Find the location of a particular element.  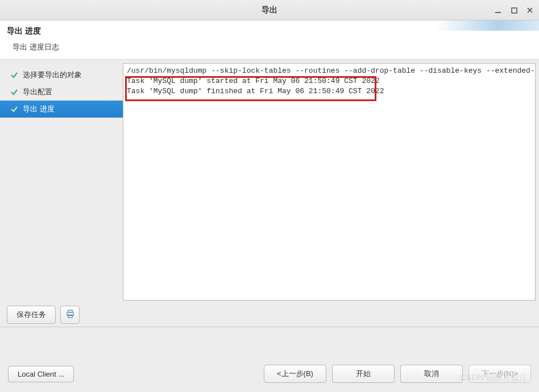

header-decoration is located at coordinates (488, 26).